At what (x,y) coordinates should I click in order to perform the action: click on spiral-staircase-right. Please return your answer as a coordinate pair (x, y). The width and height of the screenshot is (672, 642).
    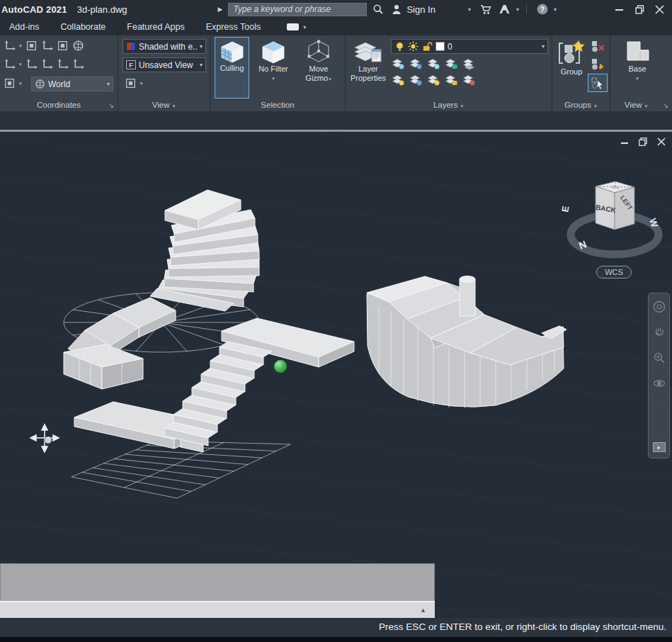
    Looking at the image, I should click on (467, 343).